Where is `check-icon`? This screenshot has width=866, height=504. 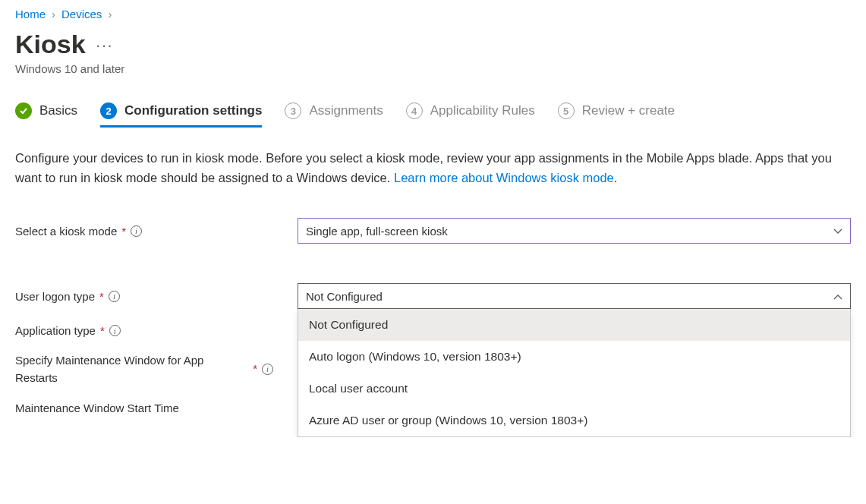 check-icon is located at coordinates (24, 111).